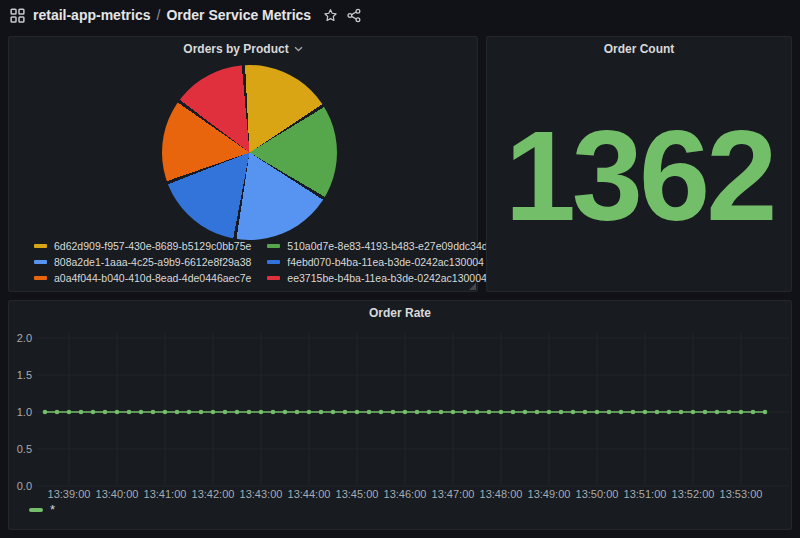 The image size is (800, 538). Describe the element at coordinates (152, 278) in the screenshot. I see `pie-legend-label: a0a4f044-b040-410d-8ead-4de0446aec7e` at that location.